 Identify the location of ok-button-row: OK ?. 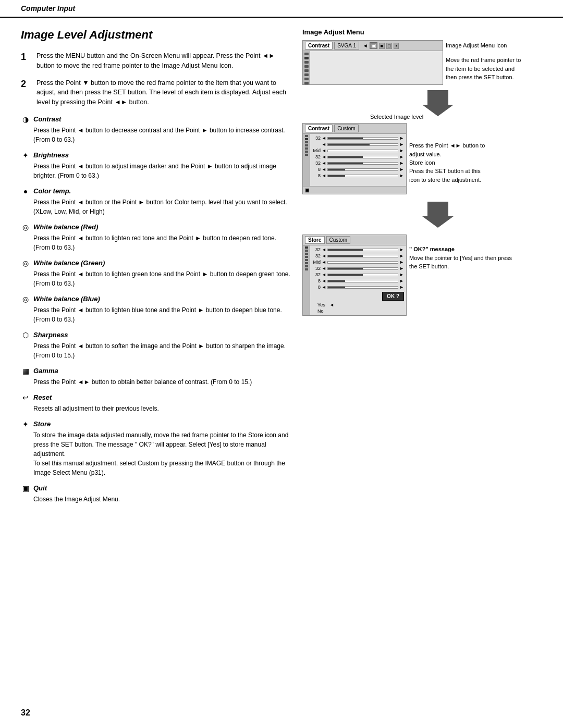
(358, 296).